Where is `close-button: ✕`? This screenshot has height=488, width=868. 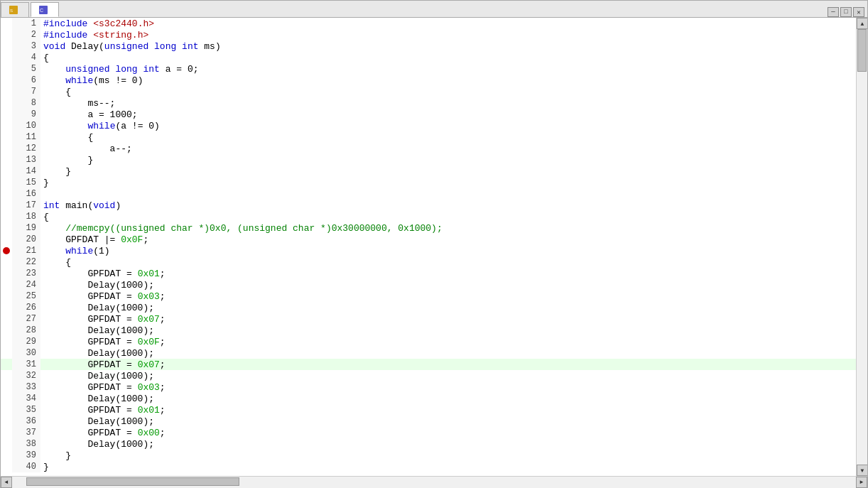
close-button: ✕ is located at coordinates (859, 12).